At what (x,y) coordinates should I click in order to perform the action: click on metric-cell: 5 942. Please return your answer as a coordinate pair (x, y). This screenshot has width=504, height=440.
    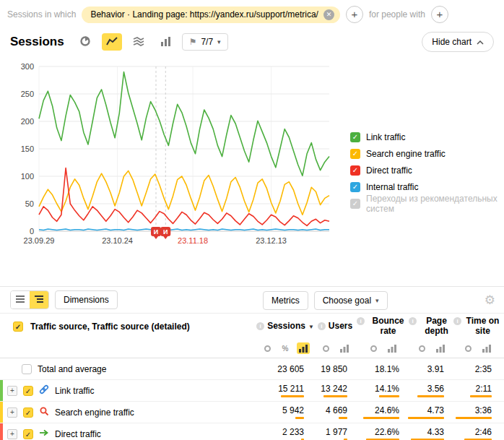
    Looking at the image, I should click on (285, 412).